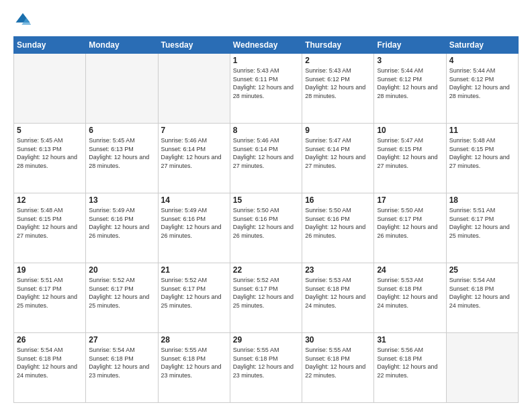  I want to click on day-number: 5, so click(50, 130).